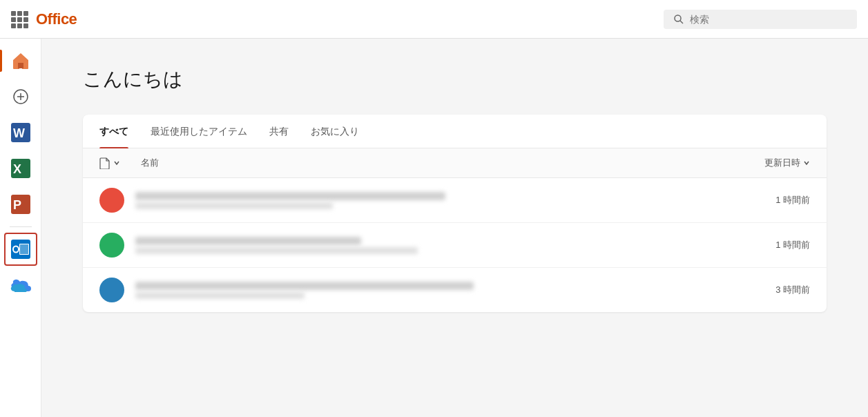 The height and width of the screenshot is (417, 868). What do you see at coordinates (807, 163) in the screenshot?
I see `sort-icon` at bounding box center [807, 163].